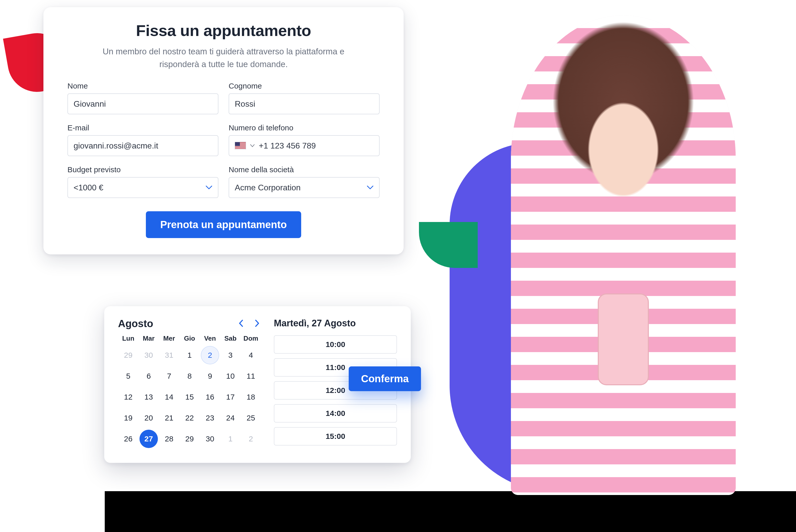  What do you see at coordinates (143, 188) in the screenshot?
I see `select-budget: <1000 €` at bounding box center [143, 188].